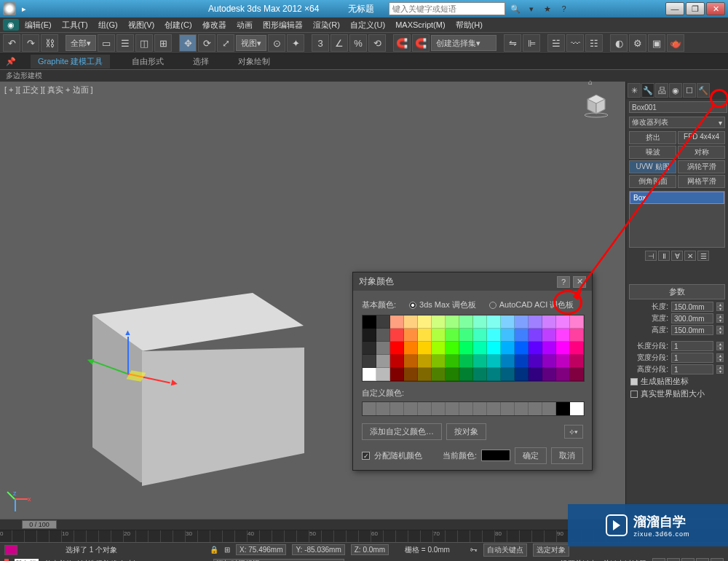 The height and width of the screenshot is (561, 728). What do you see at coordinates (702, 138) in the screenshot?
I see `mod-ffd: FFD 4x4x4` at bounding box center [702, 138].